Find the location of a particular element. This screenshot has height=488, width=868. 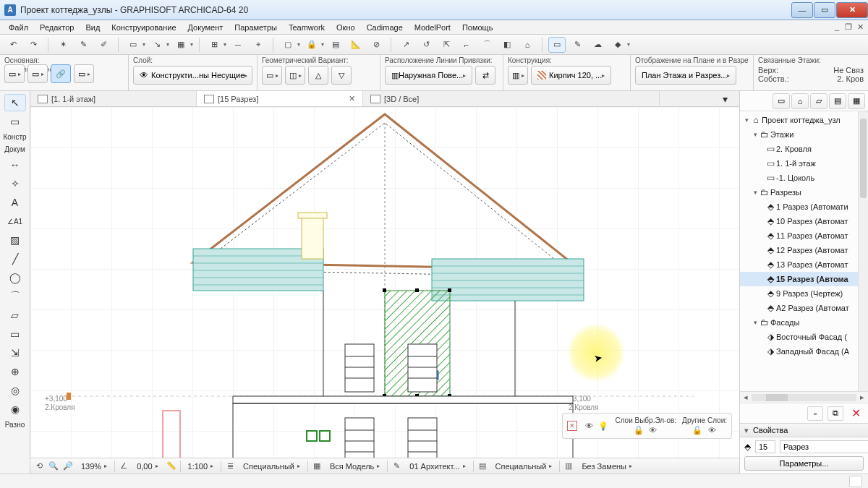

tree-section-12: ⬘12 Разрез (Автомат is located at coordinates (804, 250).